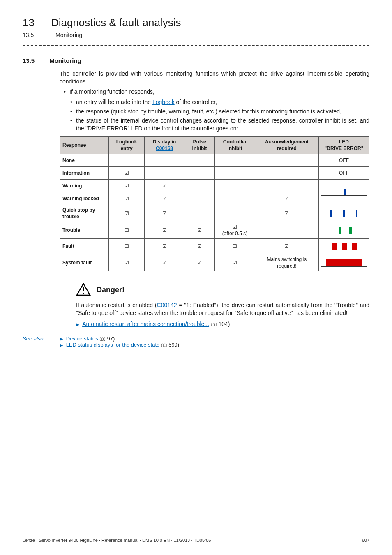 The width and height of the screenshot is (392, 555). I want to click on th-pulse: Pulse inhibit, so click(200, 146).